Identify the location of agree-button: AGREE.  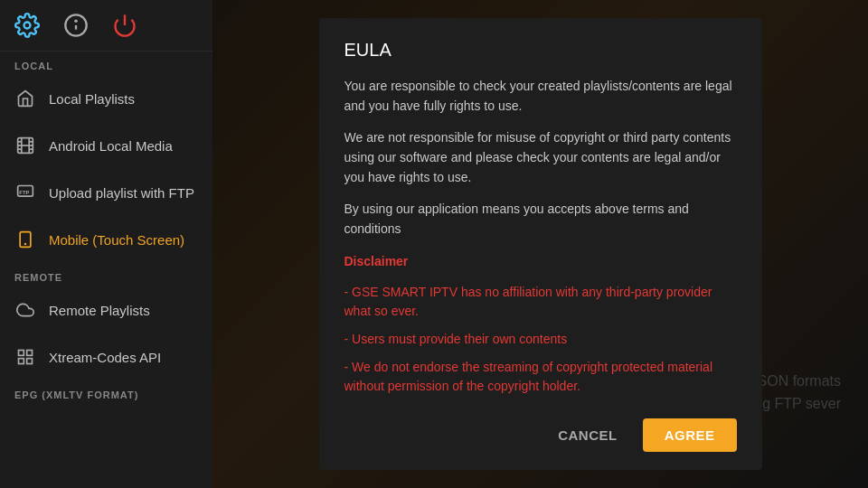
(690, 436).